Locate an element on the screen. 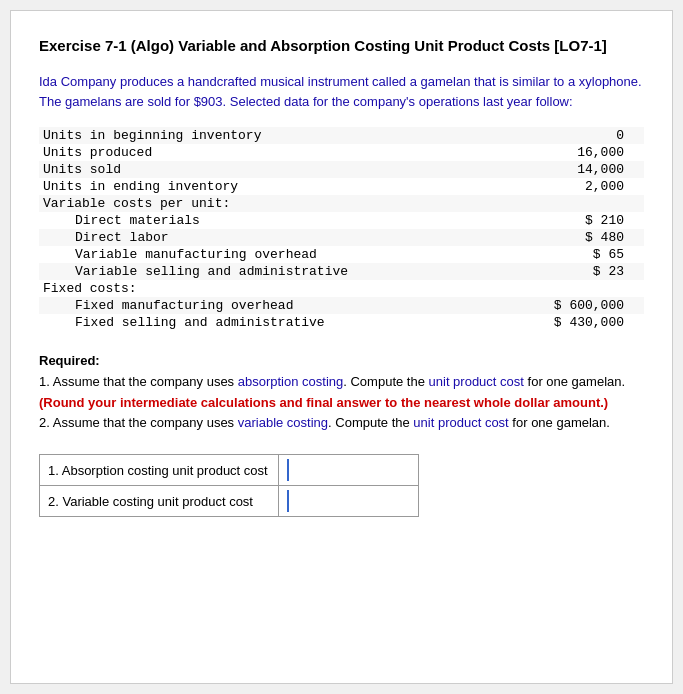 This screenshot has height=694, width=683. data-row-value: 16,000 is located at coordinates (554, 152).